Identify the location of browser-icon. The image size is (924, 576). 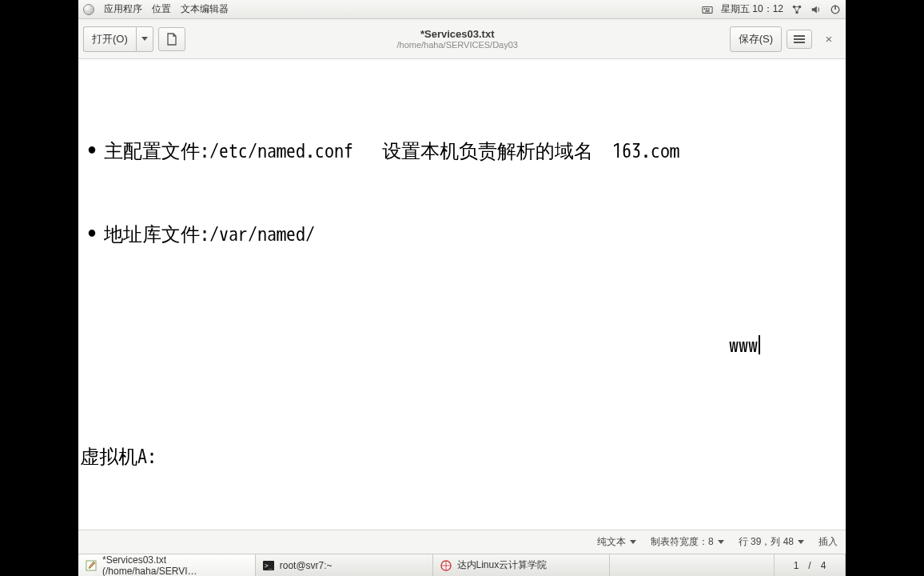
(446, 566).